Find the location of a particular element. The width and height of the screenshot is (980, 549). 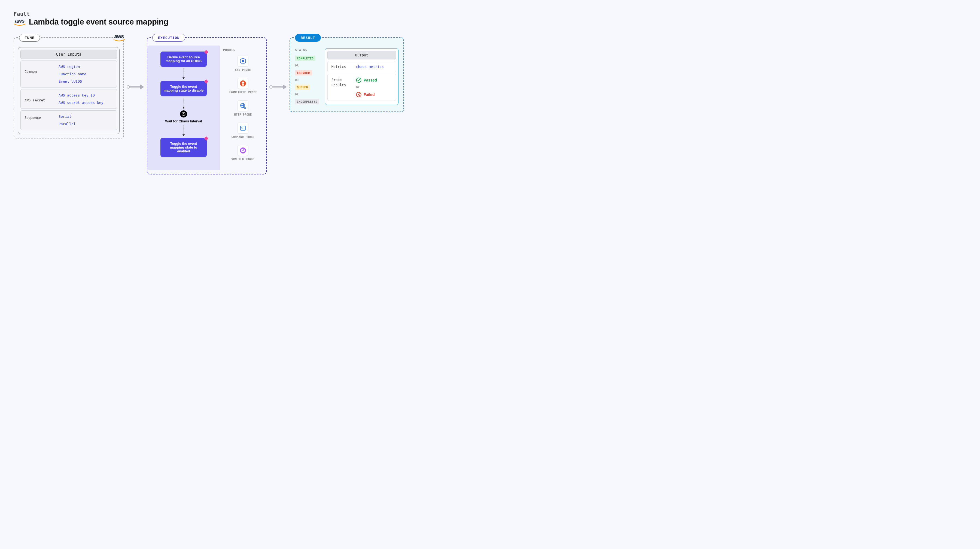

status-heading: STATUS is located at coordinates (307, 50).